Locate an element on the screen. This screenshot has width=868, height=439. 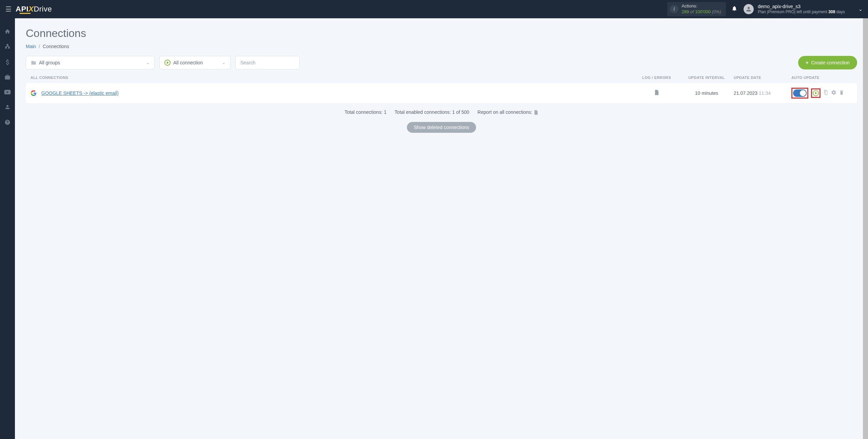
actions-of: of is located at coordinates (692, 12).